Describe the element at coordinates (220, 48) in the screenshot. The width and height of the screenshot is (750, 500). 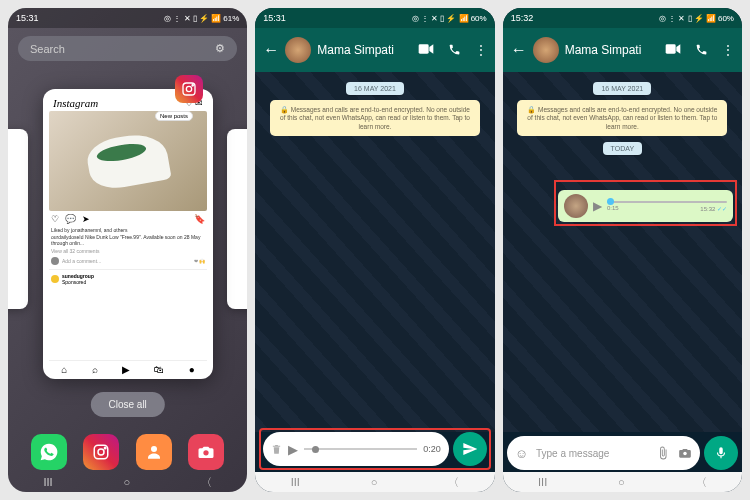
I see `gear-icon: ⚙` at that location.